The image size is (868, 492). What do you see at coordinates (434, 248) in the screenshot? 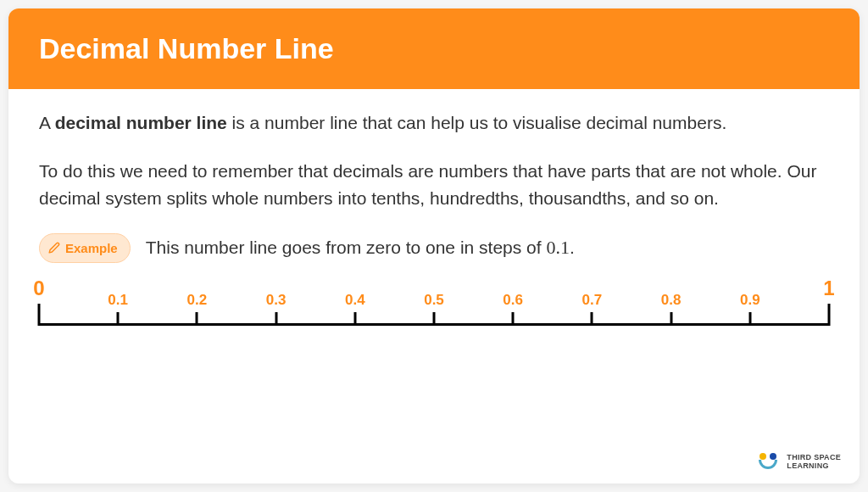
I see `example-row: Example This number line goes from zero …` at bounding box center [434, 248].